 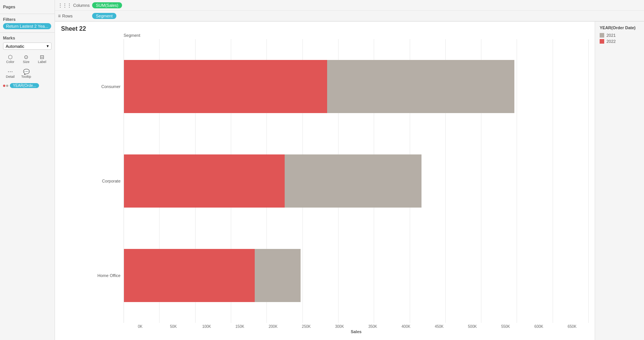 What do you see at coordinates (349, 11) in the screenshot?
I see `shelf-area: ⋮⋮⋮ Columns SUM(Sales) ≡ Rows Segment` at bounding box center [349, 11].